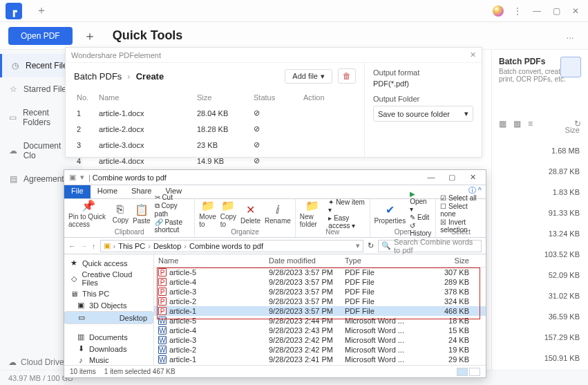 The image size is (588, 385). Describe the element at coordinates (207, 214) in the screenshot. I see `move-to-button: 📁Move to` at that location.